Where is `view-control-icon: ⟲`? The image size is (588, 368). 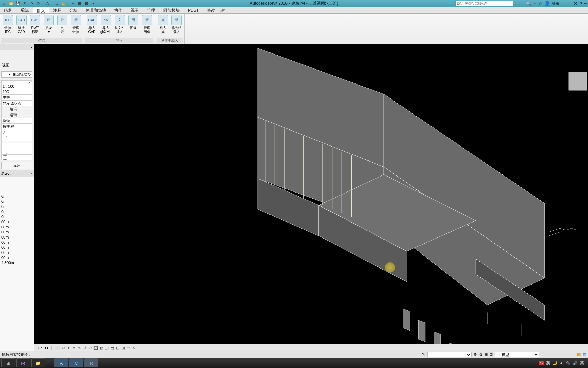 view-control-icon: ⟲ is located at coordinates (80, 348).